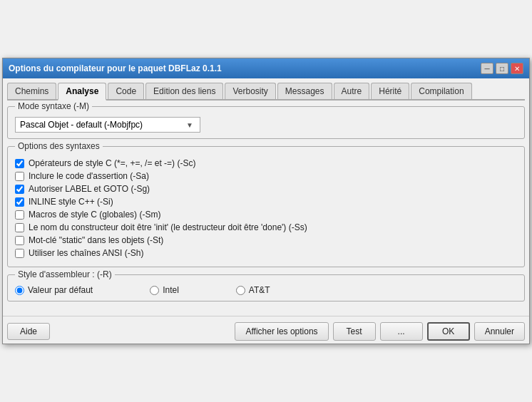  What do you see at coordinates (20, 215) in the screenshot?
I see `checkbox-sm` at bounding box center [20, 215].